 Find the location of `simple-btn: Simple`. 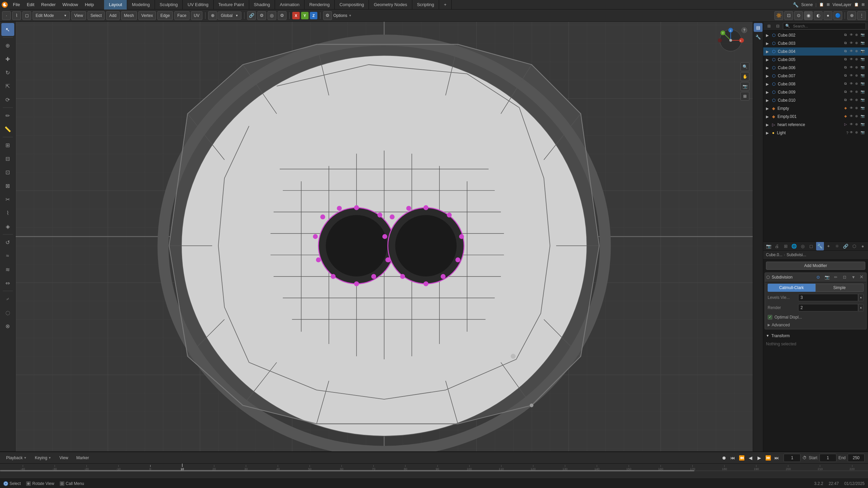

simple-btn: Simple is located at coordinates (840, 288).